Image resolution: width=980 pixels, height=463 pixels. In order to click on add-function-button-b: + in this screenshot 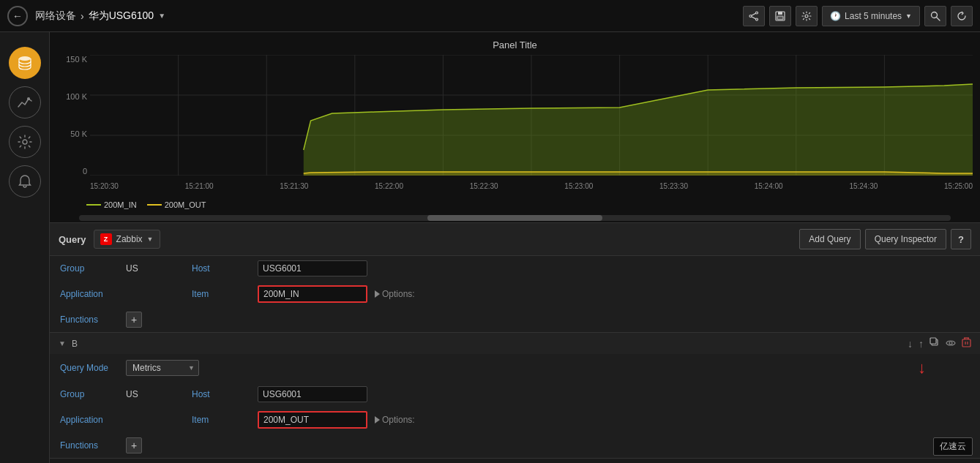, I will do `click(134, 445)`.